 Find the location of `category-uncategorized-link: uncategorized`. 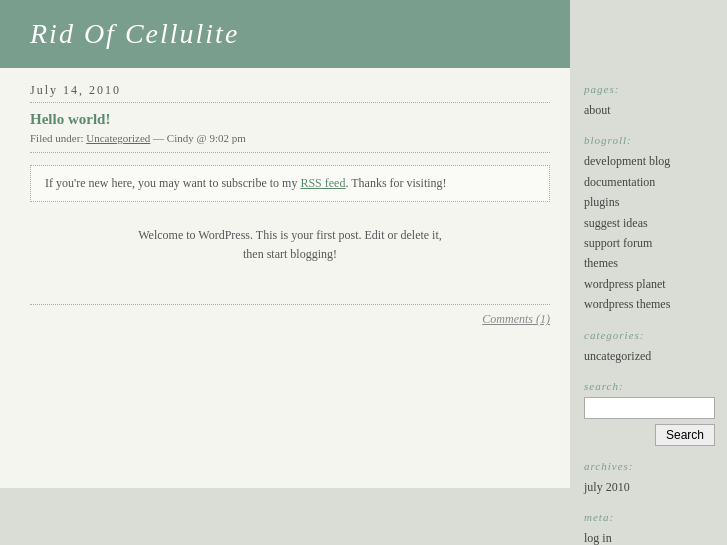

category-uncategorized-link: uncategorized is located at coordinates (618, 356).